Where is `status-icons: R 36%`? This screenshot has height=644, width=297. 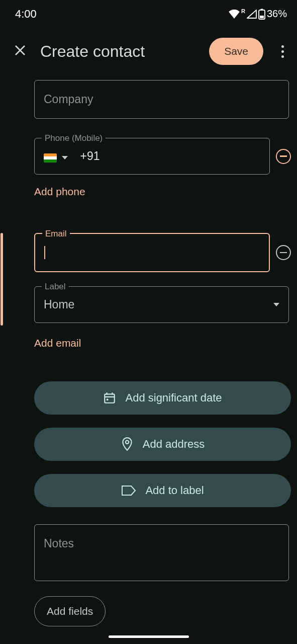 status-icons: R 36% is located at coordinates (258, 14).